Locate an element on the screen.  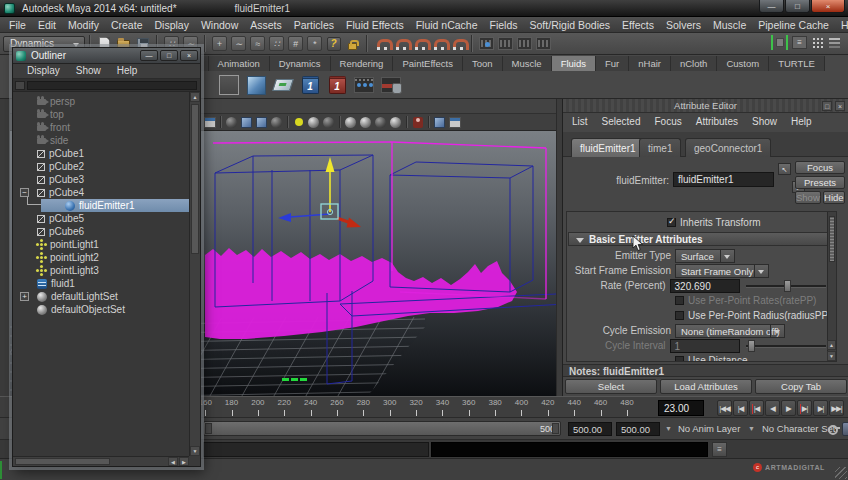
menu-solvers: Solvers is located at coordinates (684, 25).